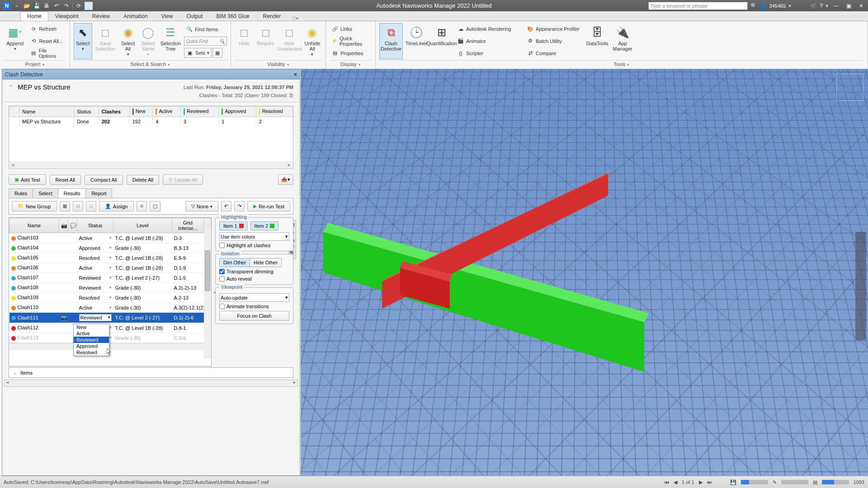 The height and width of the screenshot is (488, 868). Describe the element at coordinates (89, 6) in the screenshot. I see `select-mode-icon: ⬉` at that location.